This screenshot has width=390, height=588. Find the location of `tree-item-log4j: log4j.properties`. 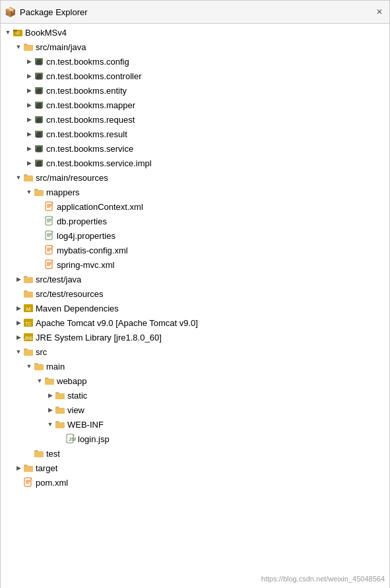

tree-item-log4j: log4j.properties is located at coordinates (195, 236).